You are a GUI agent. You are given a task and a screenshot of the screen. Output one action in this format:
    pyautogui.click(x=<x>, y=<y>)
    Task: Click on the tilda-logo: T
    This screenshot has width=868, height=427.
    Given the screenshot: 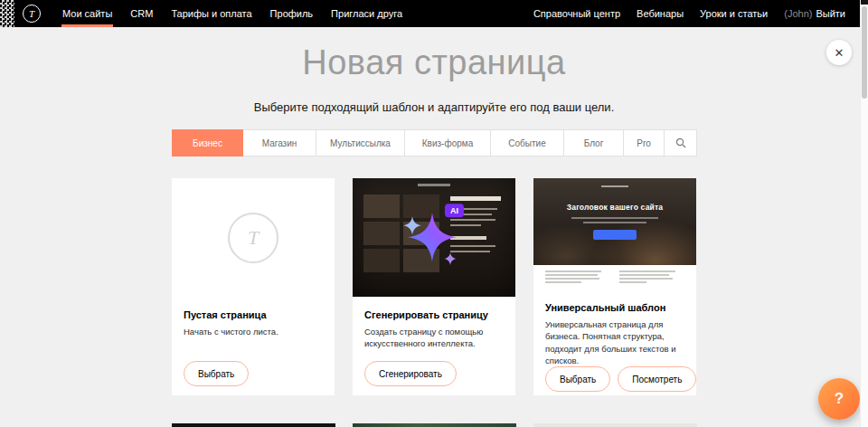 What is the action you would take?
    pyautogui.click(x=32, y=14)
    